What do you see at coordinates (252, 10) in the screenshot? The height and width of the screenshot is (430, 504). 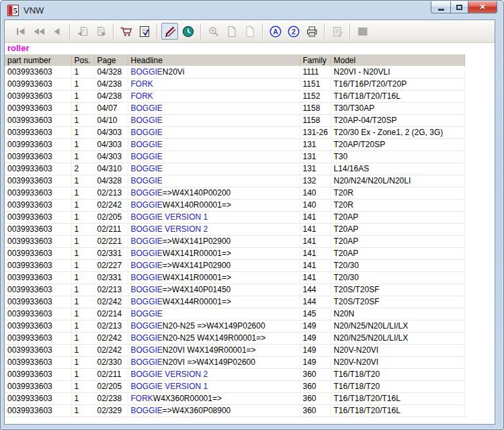 I see `title-bar: 5 VNW ✕` at bounding box center [252, 10].